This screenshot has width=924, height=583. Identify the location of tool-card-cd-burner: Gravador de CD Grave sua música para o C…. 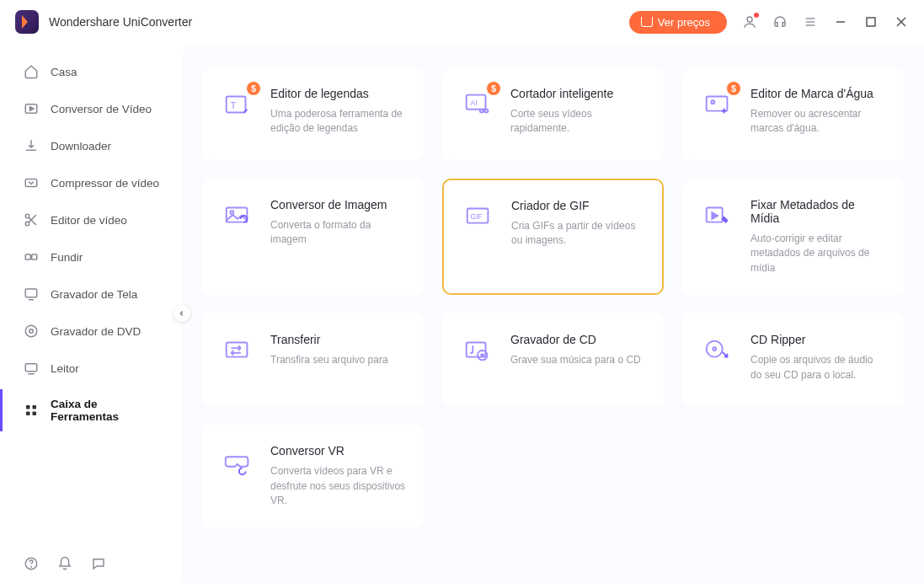
(553, 360).